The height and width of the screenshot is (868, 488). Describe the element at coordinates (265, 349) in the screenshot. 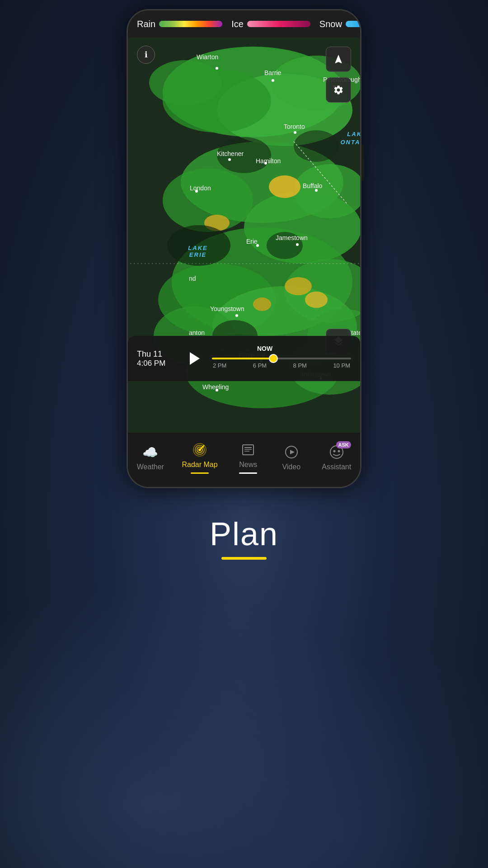

I see `now-label: NOW` at that location.